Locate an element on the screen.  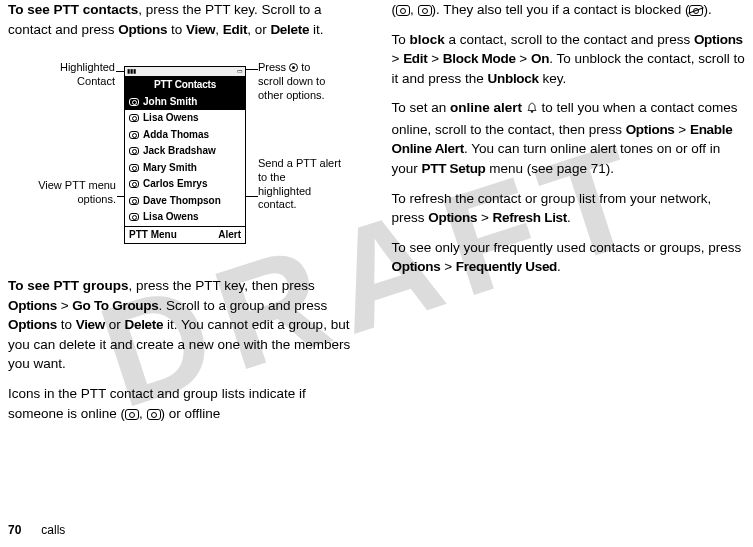
text: , press the PTT key, then press is located at coordinates (222, 286).